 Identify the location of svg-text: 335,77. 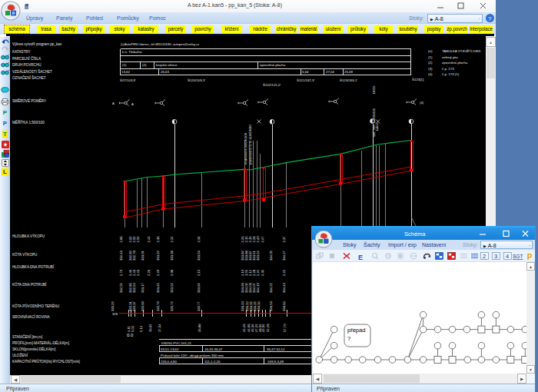
(198, 306).